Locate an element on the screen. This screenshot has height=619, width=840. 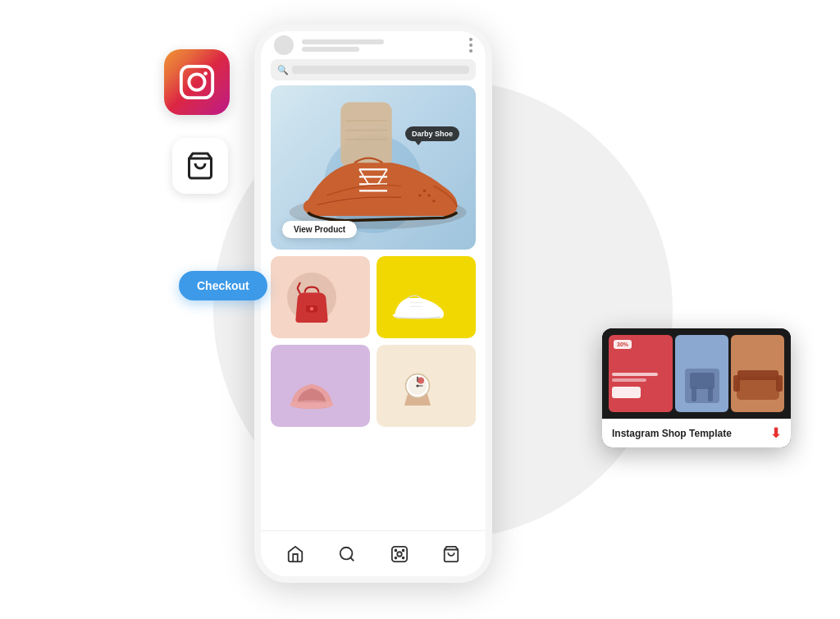
phone-status-bar is located at coordinates (373, 44).